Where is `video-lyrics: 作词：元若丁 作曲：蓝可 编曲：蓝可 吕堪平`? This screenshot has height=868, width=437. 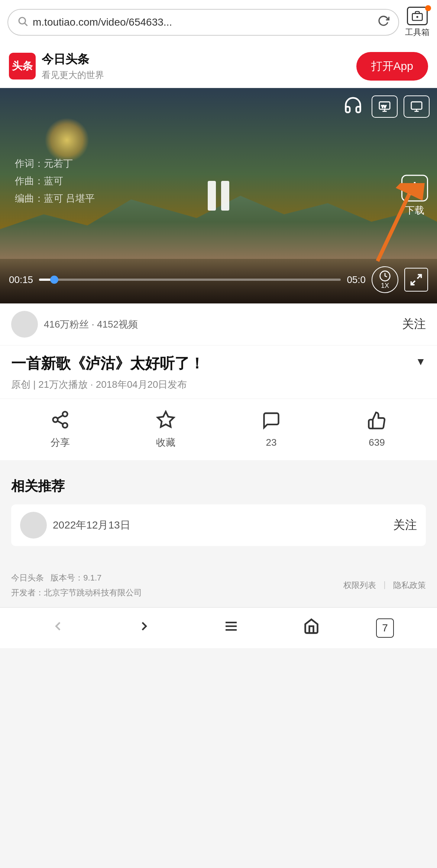 video-lyrics: 作词：元若丁 作曲：蓝可 编曲：蓝可 吕堪平 is located at coordinates (55, 181).